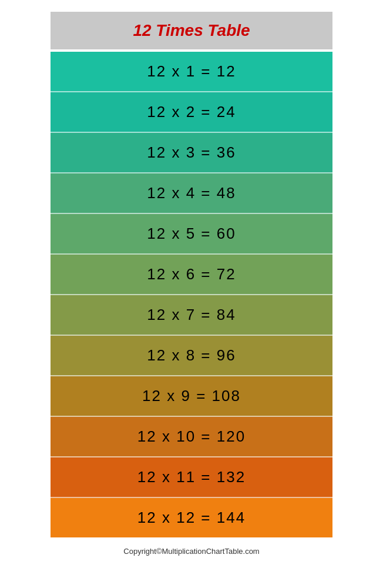 Image resolution: width=383 pixels, height=588 pixels. Describe the element at coordinates (192, 31) in the screenshot. I see `title-bar: 12 Times Table` at that location.